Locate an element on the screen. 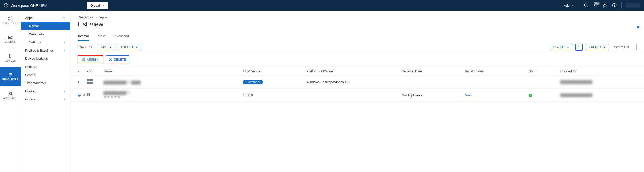 The width and height of the screenshot is (644, 172). star-icon is located at coordinates (605, 5).